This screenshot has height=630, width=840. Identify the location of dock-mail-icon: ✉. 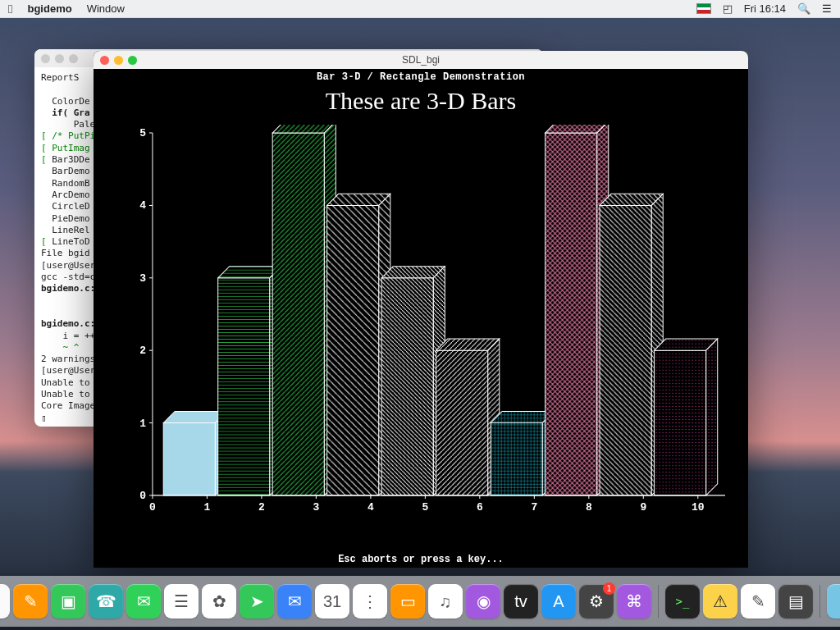
(294, 601).